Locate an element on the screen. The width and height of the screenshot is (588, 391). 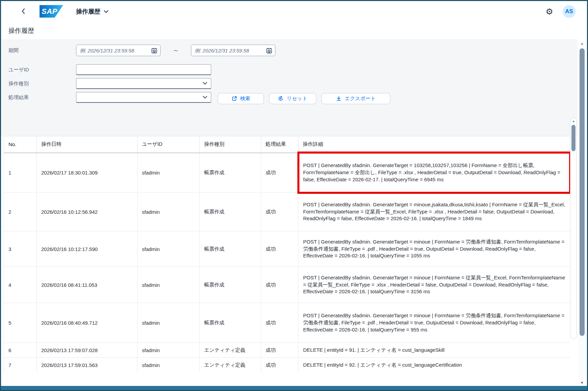
sap-logo: SAP is located at coordinates (51, 12).